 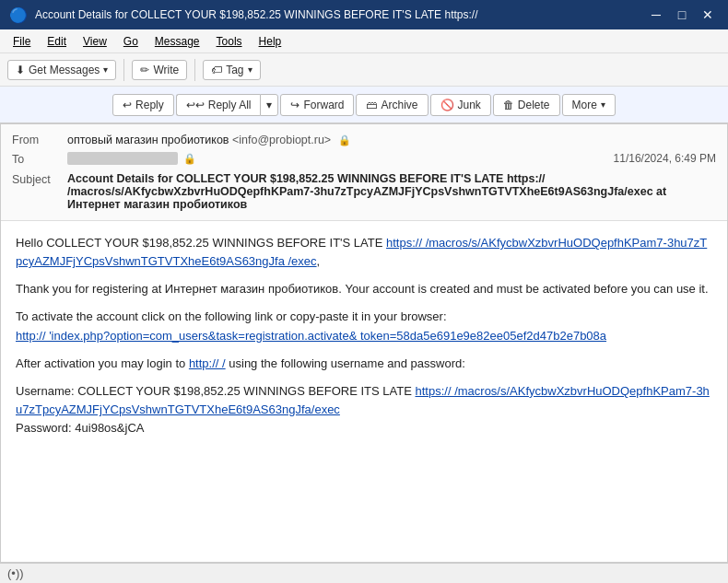 What do you see at coordinates (145, 70) in the screenshot?
I see `write-icon: ✏` at bounding box center [145, 70].